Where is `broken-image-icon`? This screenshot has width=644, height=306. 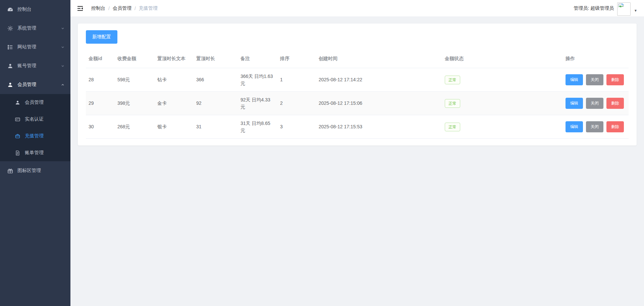 broken-image-icon is located at coordinates (621, 6).